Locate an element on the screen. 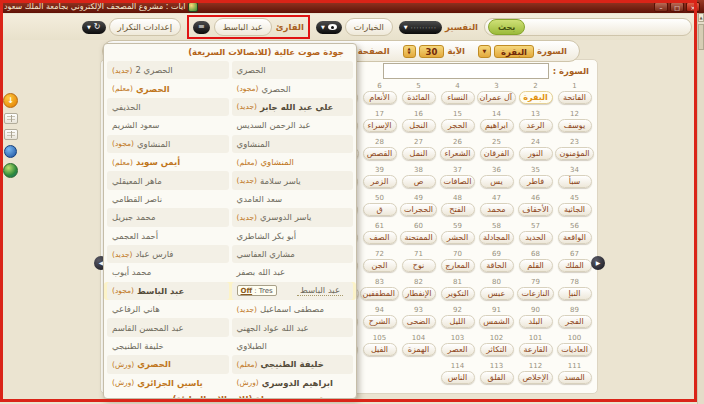 The image size is (704, 404). minimize-button: – is located at coordinates (661, 7).